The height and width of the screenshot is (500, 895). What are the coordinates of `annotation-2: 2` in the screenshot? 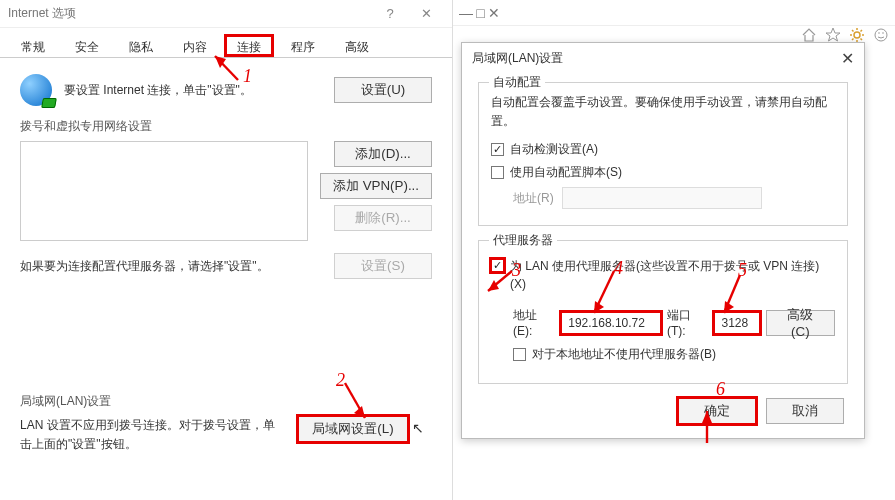 It's located at (340, 380).